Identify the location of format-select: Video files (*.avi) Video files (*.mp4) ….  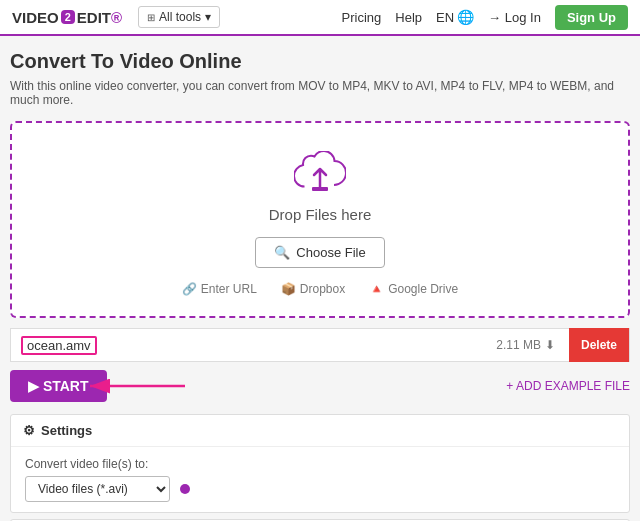
(98, 489).